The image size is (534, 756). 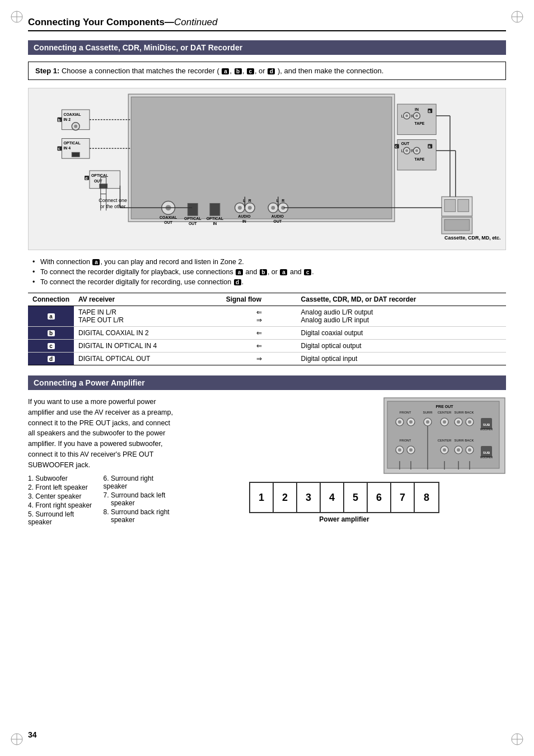 What do you see at coordinates (267, 48) in the screenshot?
I see `section-heading-cassette: Connecting a Cassette, CDR, MiniDisc, or…` at bounding box center [267, 48].